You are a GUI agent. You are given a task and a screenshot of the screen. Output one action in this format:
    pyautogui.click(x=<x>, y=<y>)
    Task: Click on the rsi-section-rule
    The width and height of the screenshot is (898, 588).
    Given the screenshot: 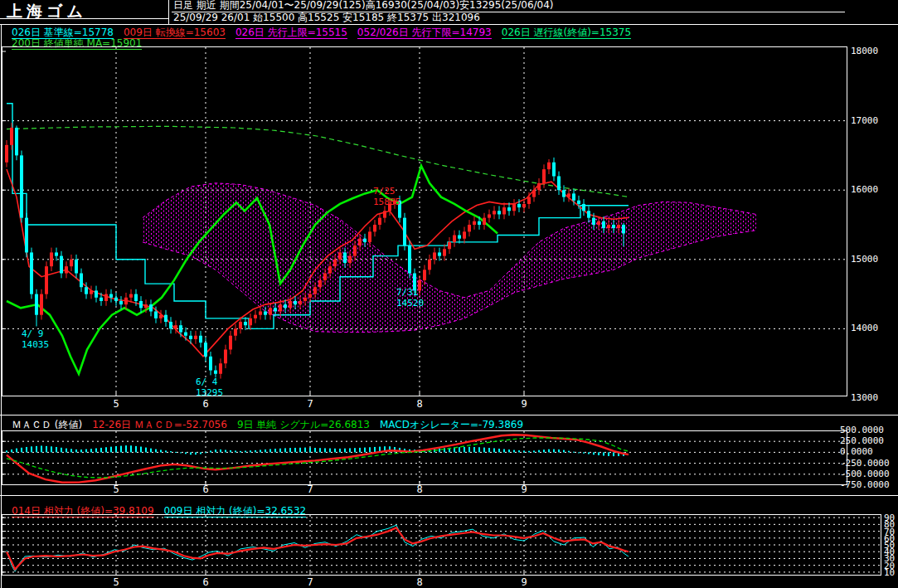 What is the action you would take?
    pyautogui.click(x=449, y=496)
    